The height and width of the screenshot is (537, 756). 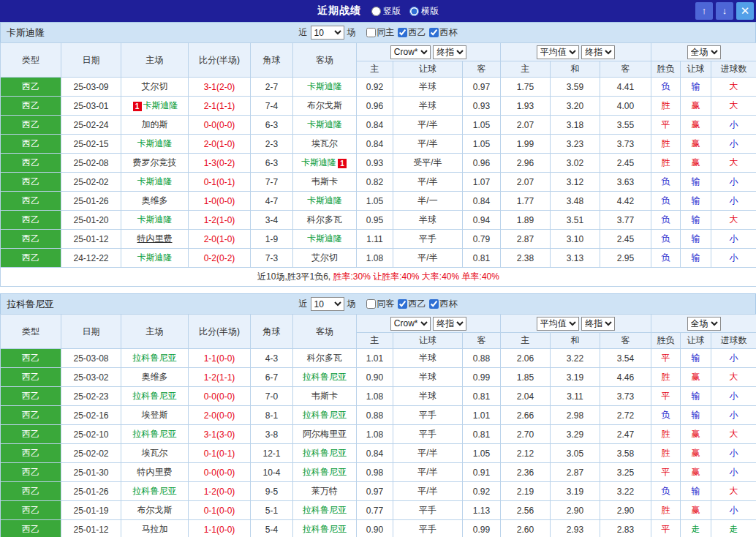 What do you see at coordinates (325, 434) in the screenshot?
I see `team-link: 阿尔梅里亚` at bounding box center [325, 434].